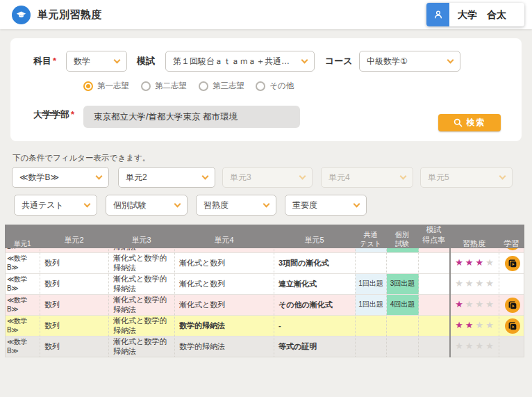 The height and width of the screenshot is (397, 532). What do you see at coordinates (192, 117) in the screenshot?
I see `university-input: 東京都立大学/首都大学東京 都市環境` at bounding box center [192, 117].